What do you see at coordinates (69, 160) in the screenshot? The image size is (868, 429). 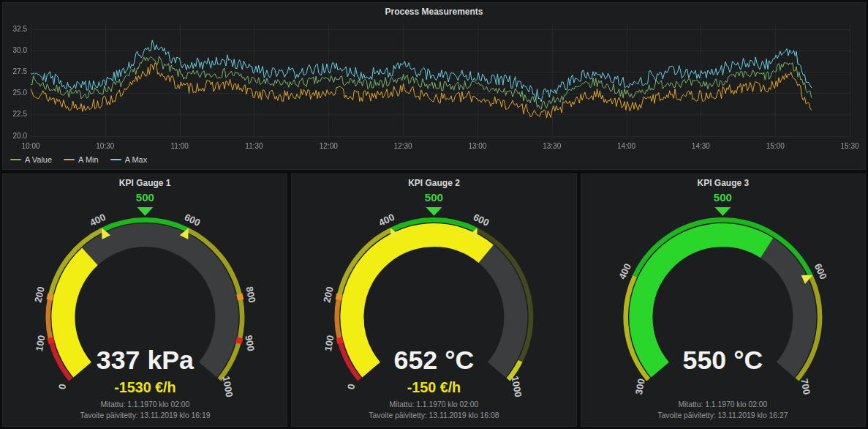 I see `legend-swatch-a-min` at bounding box center [69, 160].